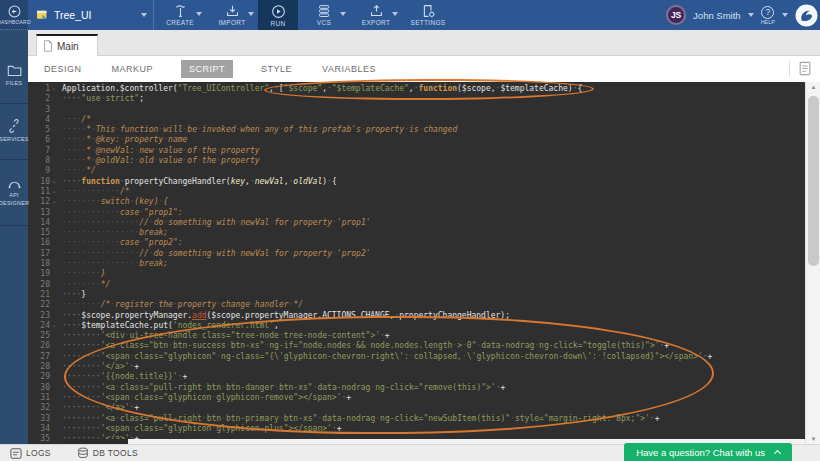 The image size is (820, 461). What do you see at coordinates (376, 15) in the screenshot?
I see `export-button: EXPORT` at bounding box center [376, 15].